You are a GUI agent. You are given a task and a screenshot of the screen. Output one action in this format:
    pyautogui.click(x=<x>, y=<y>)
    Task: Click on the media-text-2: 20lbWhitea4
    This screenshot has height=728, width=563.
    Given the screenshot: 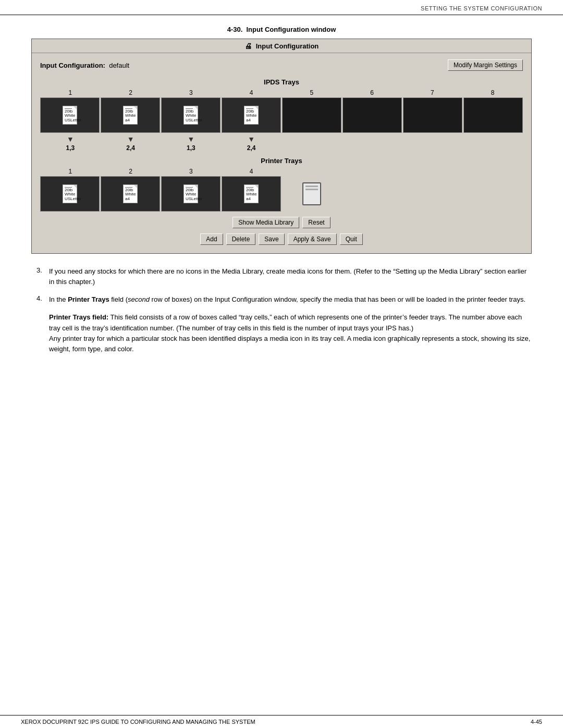 What is the action you would take?
    pyautogui.click(x=130, y=116)
    